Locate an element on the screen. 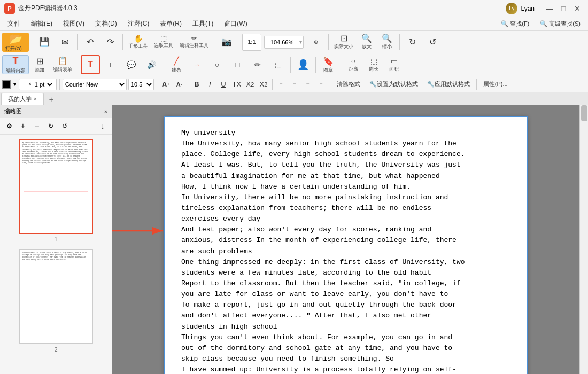 This screenshot has width=588, height=374. sidebar-rotate-cw-button: ↻ is located at coordinates (51, 126).